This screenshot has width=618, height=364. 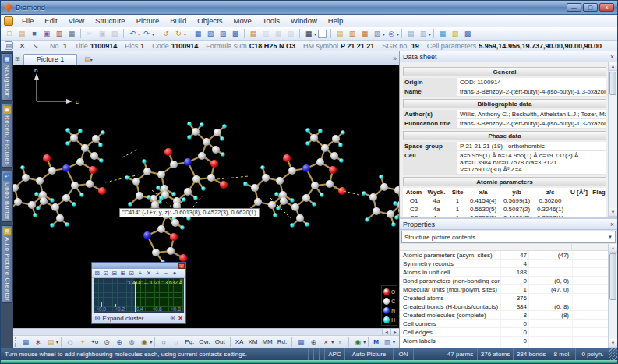 What do you see at coordinates (132, 274) in the screenshot?
I see `frame-cluster-icon: ⊡` at bounding box center [132, 274].